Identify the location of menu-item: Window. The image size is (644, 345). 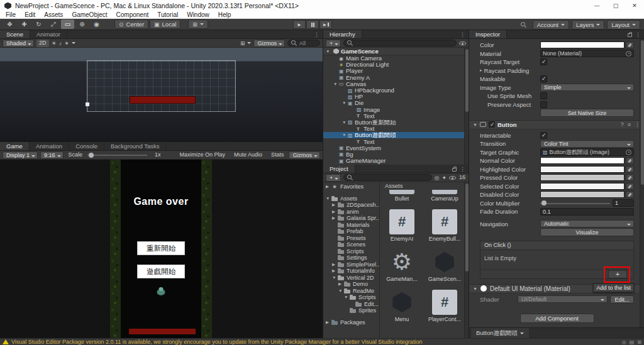
(198, 15).